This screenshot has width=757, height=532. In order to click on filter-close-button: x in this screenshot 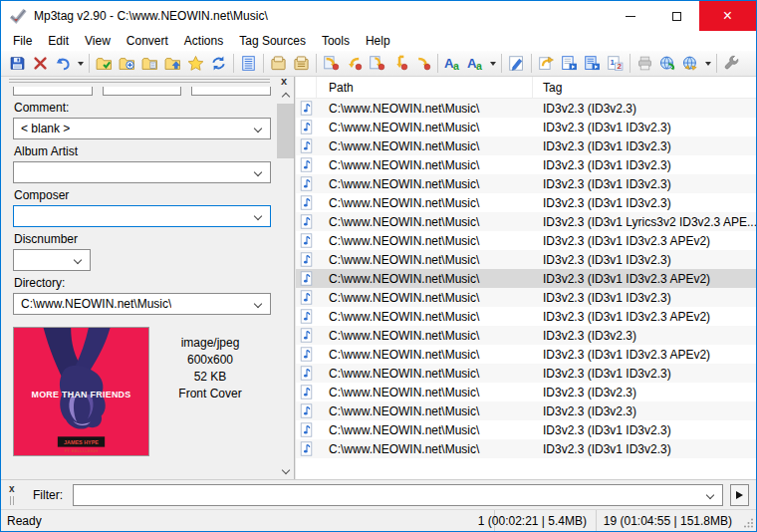, I will do `click(17, 494)`.